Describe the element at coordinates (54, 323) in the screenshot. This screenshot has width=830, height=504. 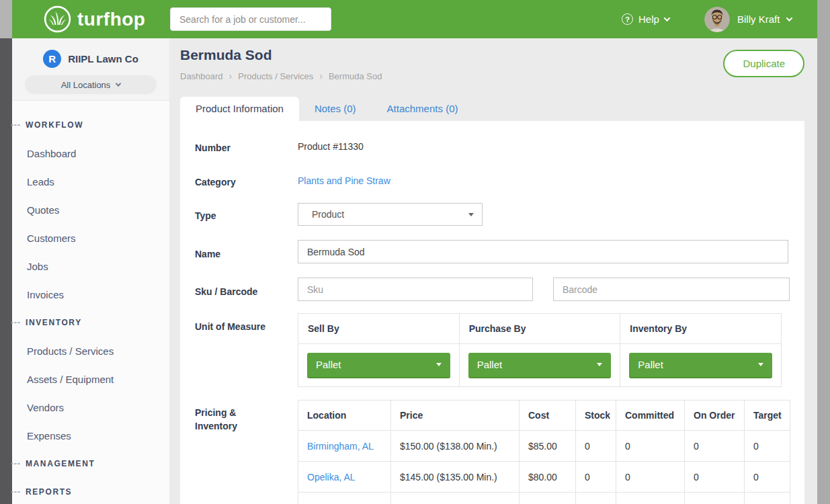
I see `section-label: INVENTORY` at that location.